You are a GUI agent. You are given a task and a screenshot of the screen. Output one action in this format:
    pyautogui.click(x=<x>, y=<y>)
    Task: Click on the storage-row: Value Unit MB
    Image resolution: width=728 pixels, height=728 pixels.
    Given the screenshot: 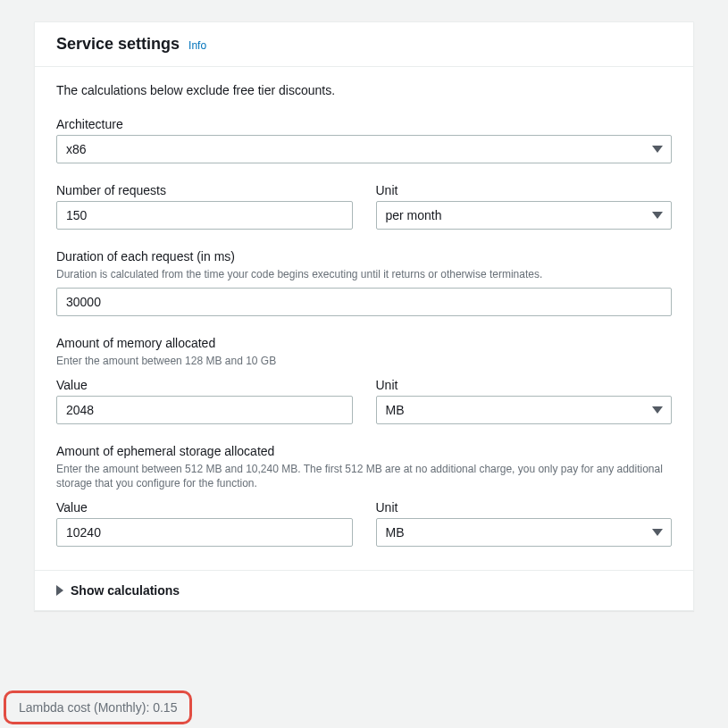 What is the action you would take?
    pyautogui.click(x=364, y=523)
    